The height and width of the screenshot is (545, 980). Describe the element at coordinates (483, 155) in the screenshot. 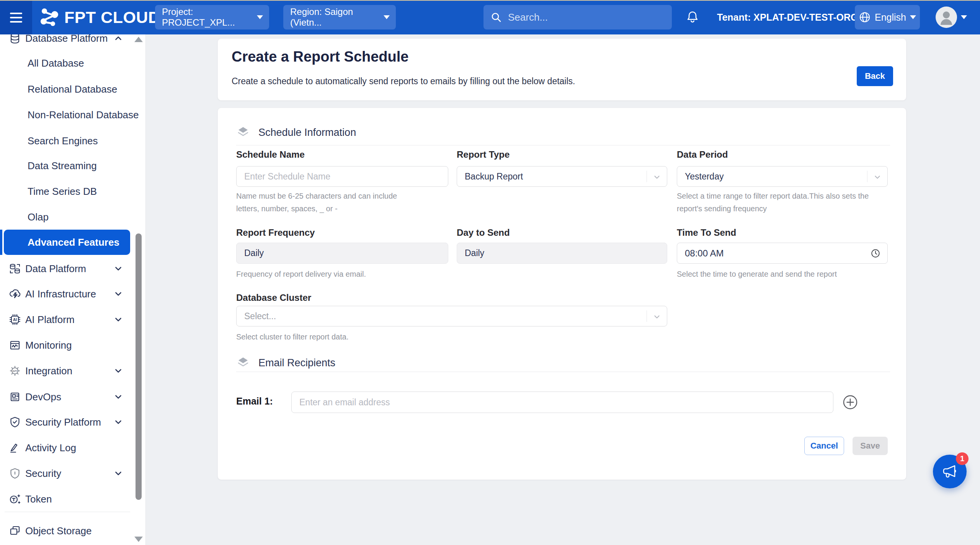

I see `report-type-label: Report Type` at that location.